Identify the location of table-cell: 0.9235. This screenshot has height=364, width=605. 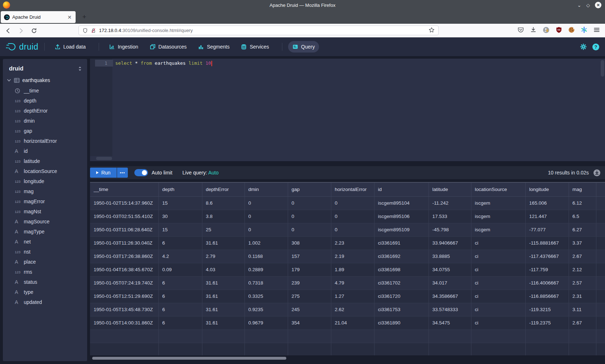
(266, 309).